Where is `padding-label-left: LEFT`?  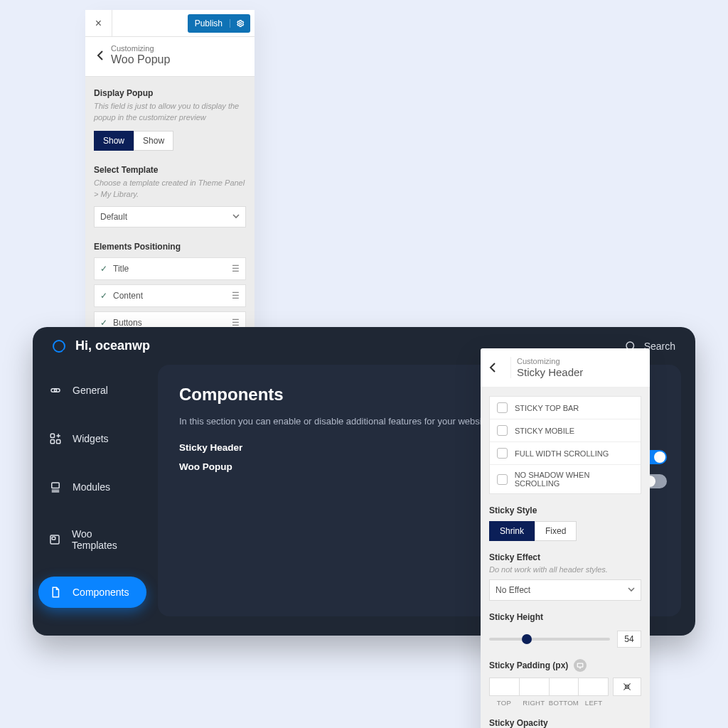
padding-label-left: LEFT is located at coordinates (594, 702).